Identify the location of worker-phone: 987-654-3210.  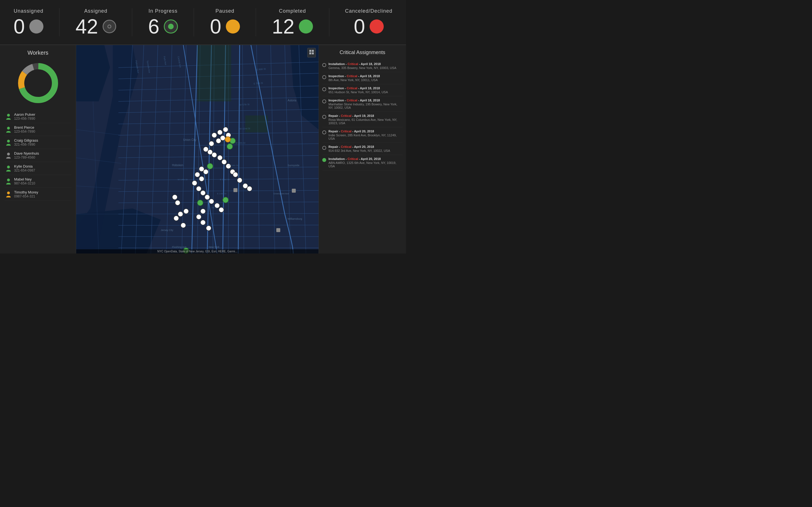
(25, 183).